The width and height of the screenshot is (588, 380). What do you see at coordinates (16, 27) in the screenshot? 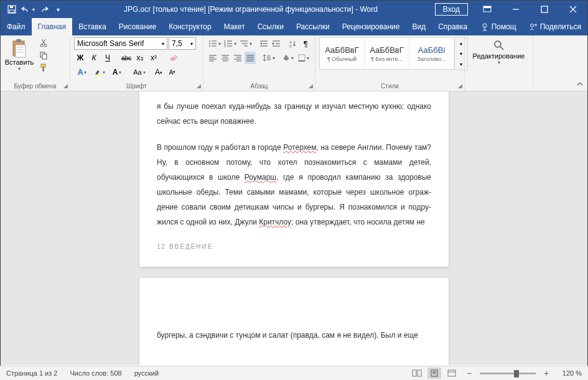
I see `menu-file: Файл` at bounding box center [16, 27].